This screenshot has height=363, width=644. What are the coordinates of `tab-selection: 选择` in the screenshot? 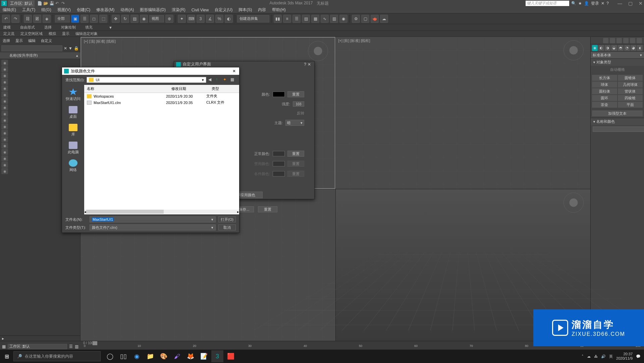 It's located at (48, 28).